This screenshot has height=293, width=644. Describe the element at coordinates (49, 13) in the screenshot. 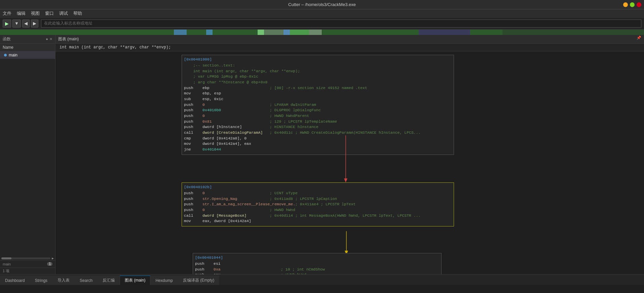

I see `menu-window: 窗口` at that location.